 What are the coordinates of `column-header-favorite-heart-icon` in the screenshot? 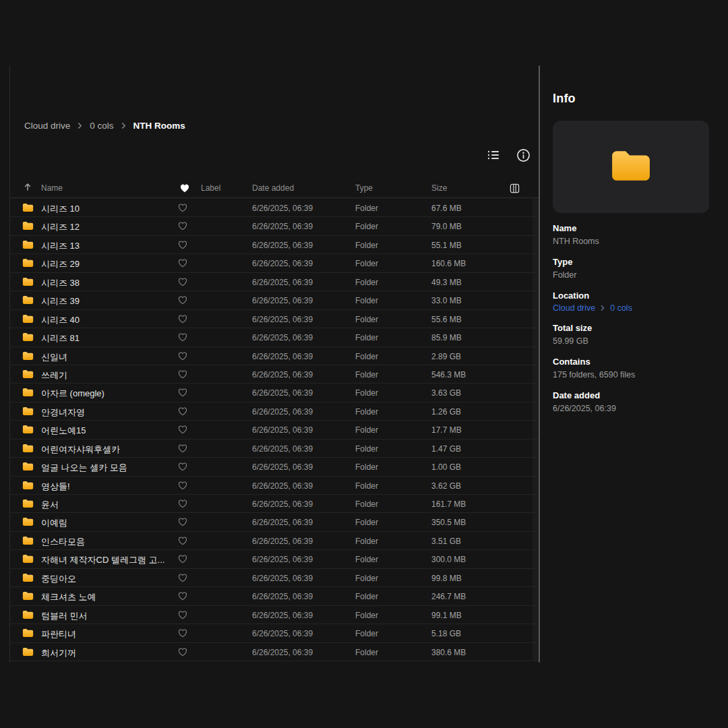 It's located at (185, 189).